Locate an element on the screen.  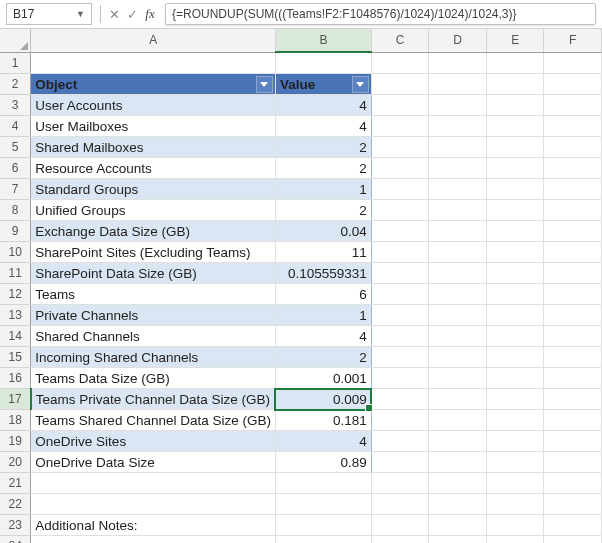
cell-A6: Resource Accounts is located at coordinates (154, 168).